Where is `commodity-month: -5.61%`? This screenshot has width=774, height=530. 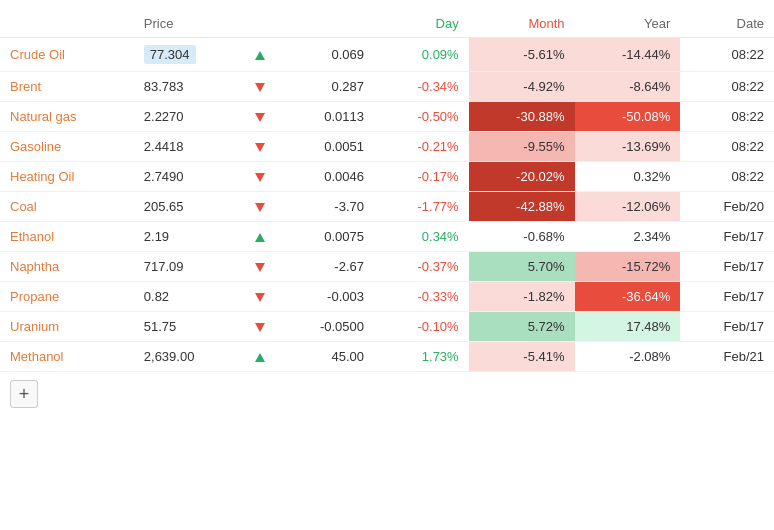
commodity-month: -5.61% is located at coordinates (522, 55).